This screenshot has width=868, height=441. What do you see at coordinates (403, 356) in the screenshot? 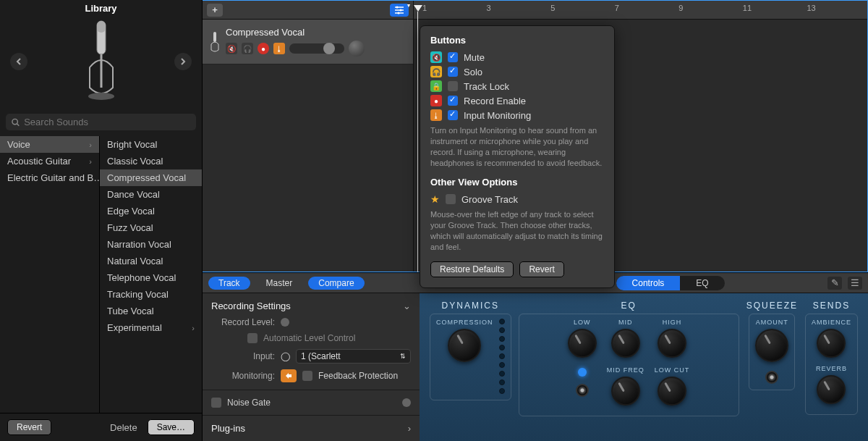
I see `select-arrows-icon: ⇅` at bounding box center [403, 356].